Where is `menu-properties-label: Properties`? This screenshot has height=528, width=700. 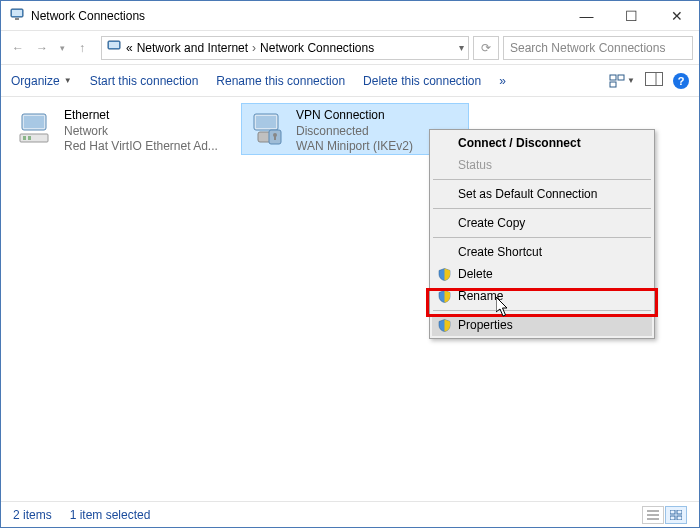 menu-properties-label: Properties is located at coordinates (486, 325).